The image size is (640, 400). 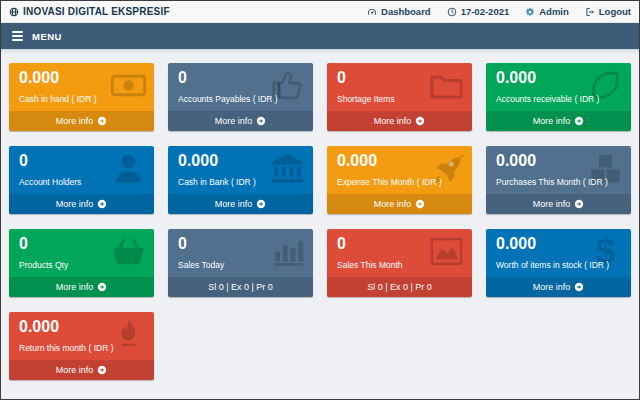 What do you see at coordinates (399, 12) in the screenshot?
I see `nav-dashboard: Dashboard` at bounding box center [399, 12].